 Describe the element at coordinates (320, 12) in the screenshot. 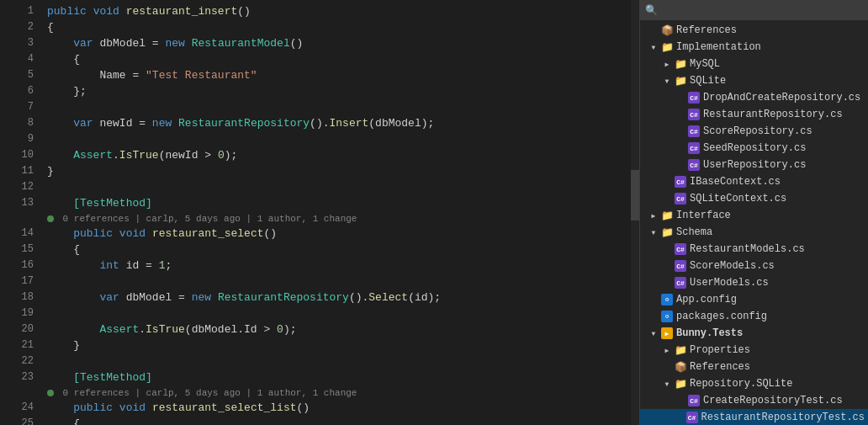

I see `code-line: 1public void restaurant_insert()` at that location.